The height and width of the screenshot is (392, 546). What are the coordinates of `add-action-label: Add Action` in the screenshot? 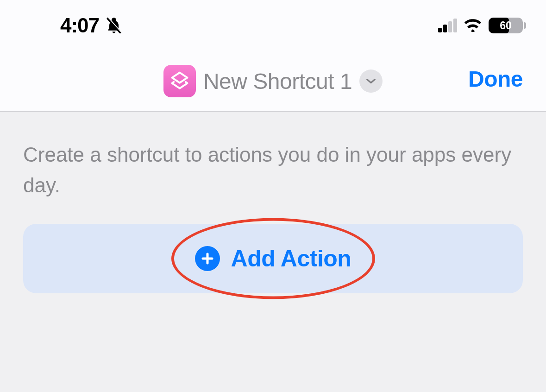 It's located at (291, 259).